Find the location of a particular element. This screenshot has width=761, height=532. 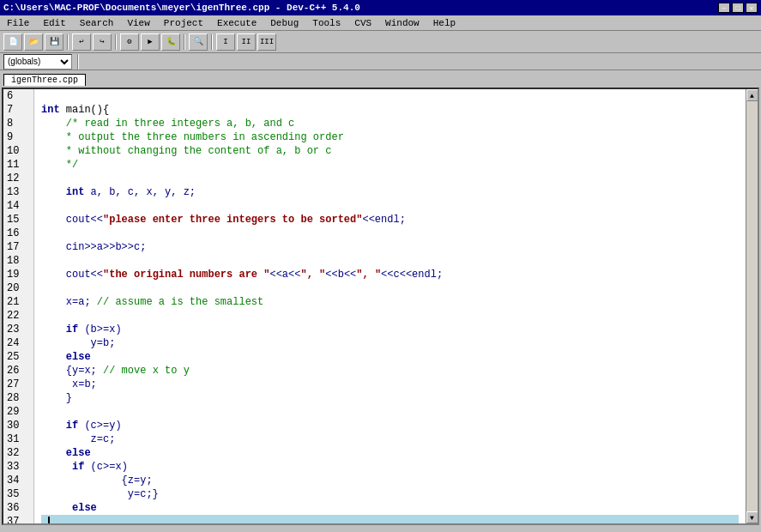

scope-dropdown: (globals) is located at coordinates (38, 62).